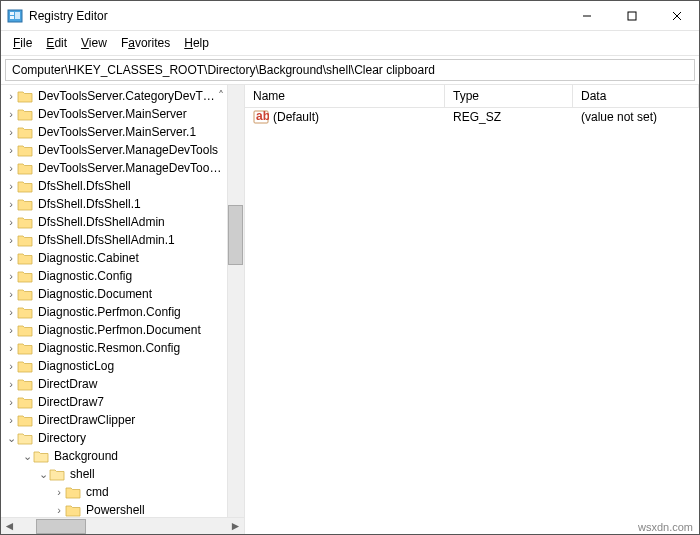  Describe the element at coordinates (124, 186) in the screenshot. I see `tree-item: ›DfsShell.DfsShell` at that location.